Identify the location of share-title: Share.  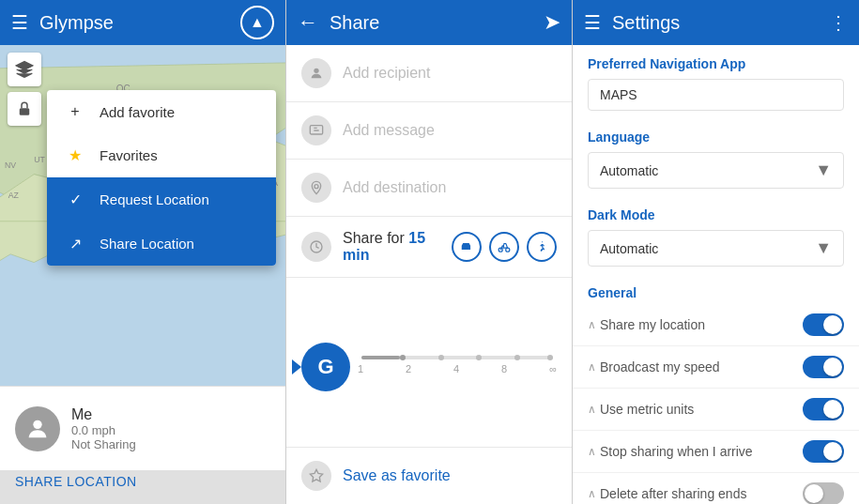
(437, 23).